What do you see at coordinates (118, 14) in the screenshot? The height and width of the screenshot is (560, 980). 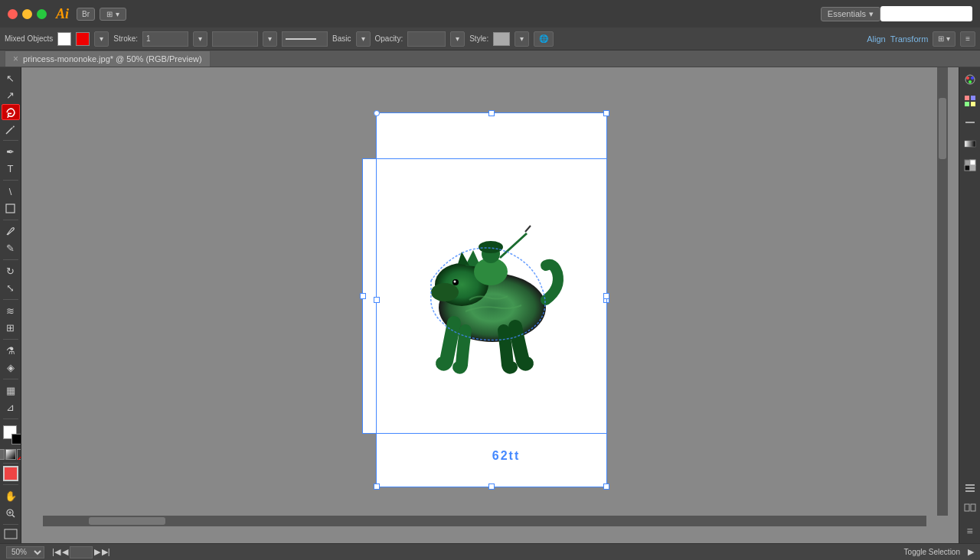 I see `view-arrow: ▾` at bounding box center [118, 14].